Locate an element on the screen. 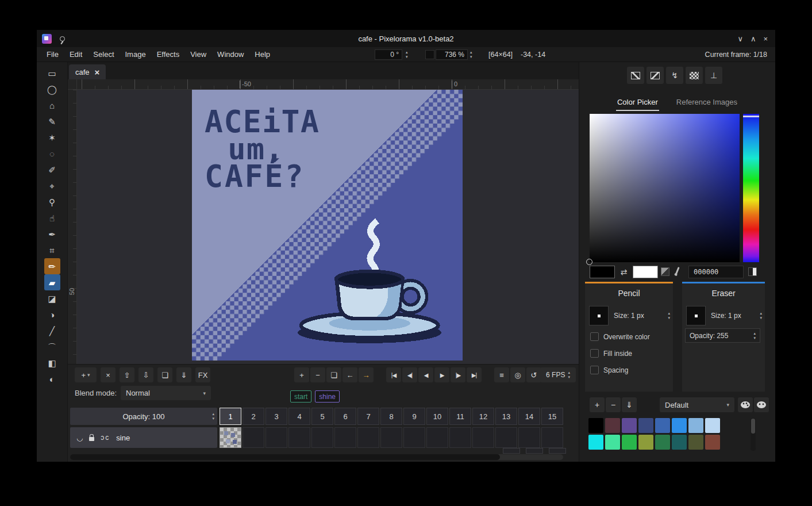  layer-lock-icon is located at coordinates (92, 439).